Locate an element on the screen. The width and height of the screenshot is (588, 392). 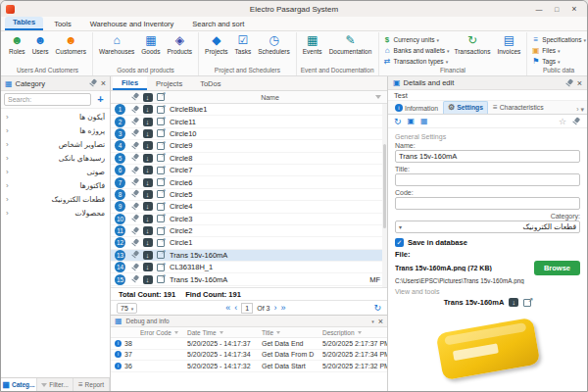
debug-row: 37 5/20/2025 - 14:17:34 Get Data From D … is located at coordinates (249, 356).